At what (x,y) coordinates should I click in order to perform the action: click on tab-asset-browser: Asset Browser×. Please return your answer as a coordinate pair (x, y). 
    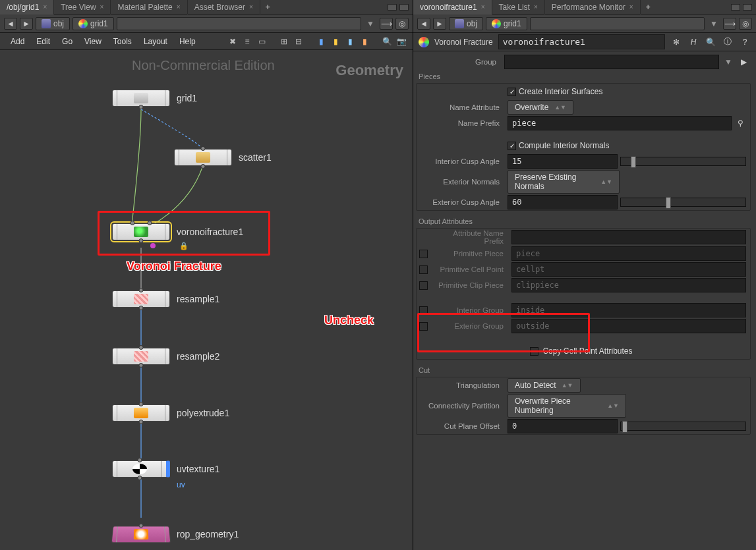
    Looking at the image, I should click on (224, 7).